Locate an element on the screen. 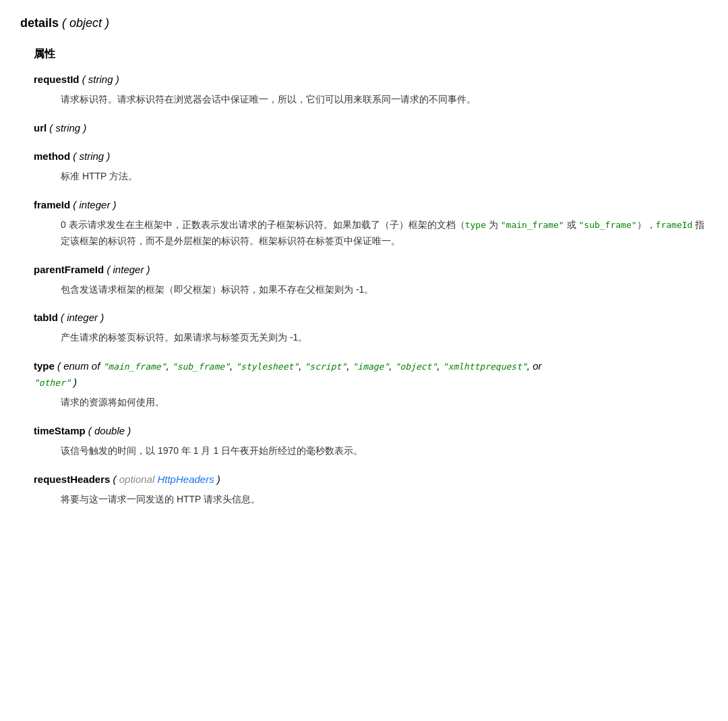 The height and width of the screenshot is (721, 728). property-desc-method: 标准 HTTP 方法。 is located at coordinates (384, 177).